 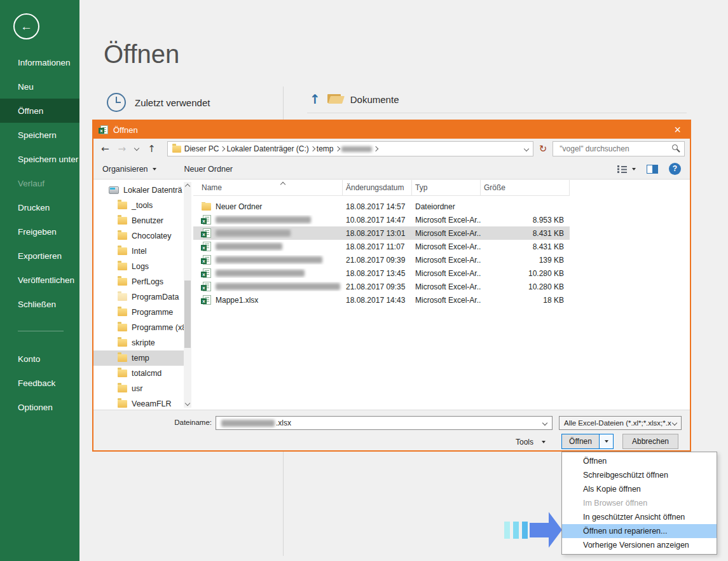 I want to click on file-row-redacted-6: 21.08.2017 09:35Microsoft Excel-Ar...10.…, so click(x=381, y=286).